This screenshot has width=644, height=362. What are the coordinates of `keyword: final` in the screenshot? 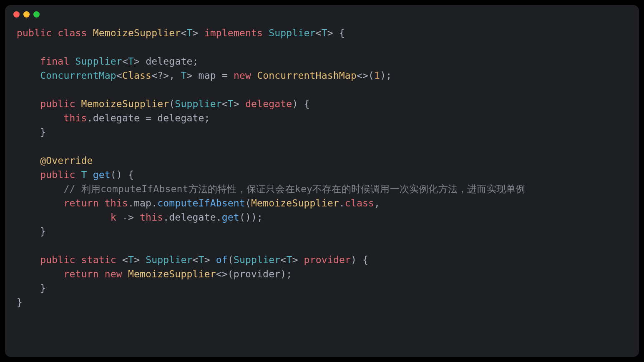 It's located at (55, 61).